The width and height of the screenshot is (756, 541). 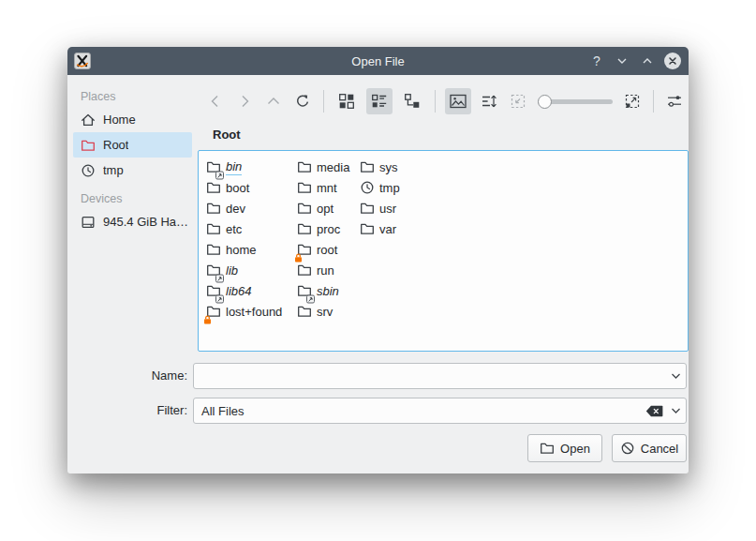 What do you see at coordinates (597, 61) in the screenshot?
I see `help-button: ?` at bounding box center [597, 61].